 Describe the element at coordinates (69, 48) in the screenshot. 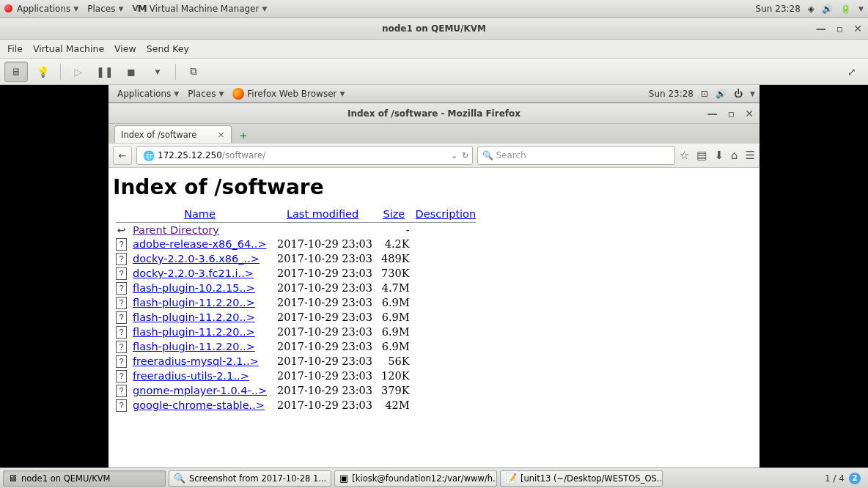

I see `menu-virtual-machine: Virtual Machine` at that location.